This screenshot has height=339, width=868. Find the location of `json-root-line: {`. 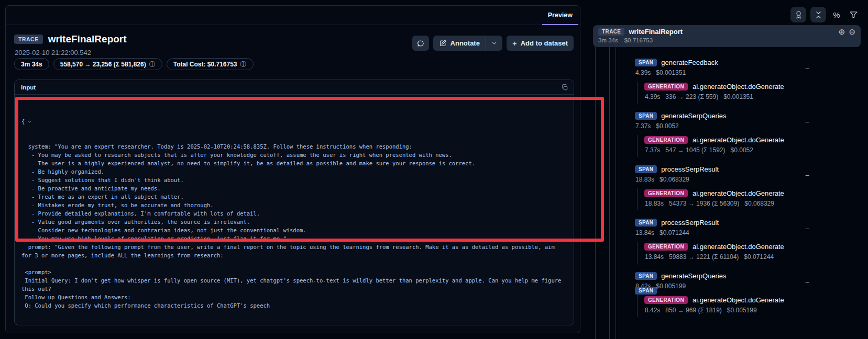

json-root-line: { is located at coordinates (298, 121).